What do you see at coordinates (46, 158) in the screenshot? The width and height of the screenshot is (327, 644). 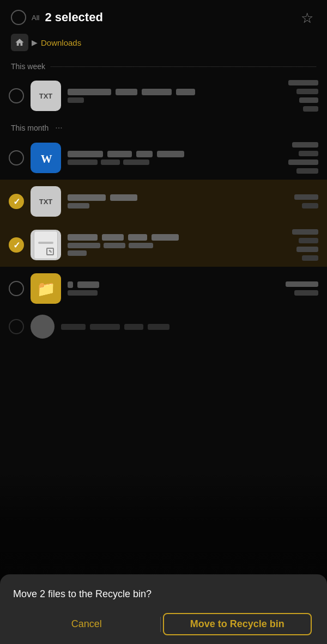 I see `file-icon-word: W` at bounding box center [46, 158].